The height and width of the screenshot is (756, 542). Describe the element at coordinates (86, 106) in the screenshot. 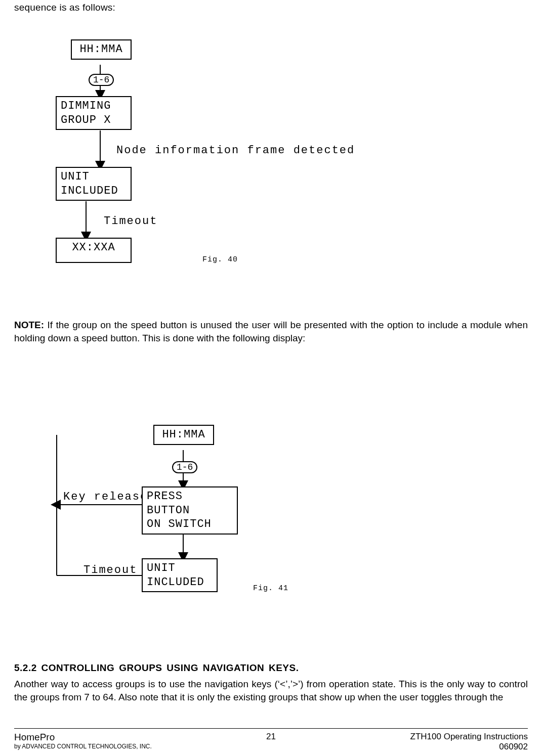

I see `fig40-box2-l1: DIMMING` at that location.